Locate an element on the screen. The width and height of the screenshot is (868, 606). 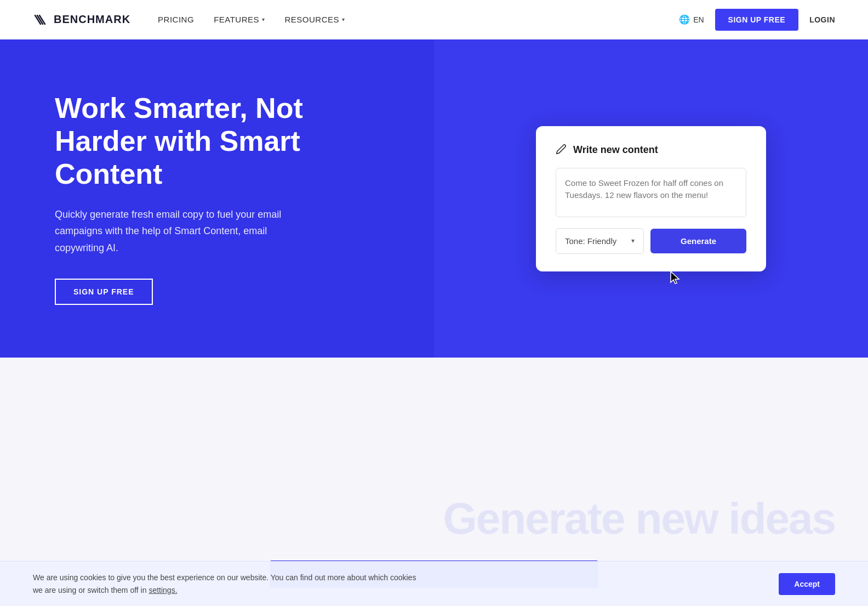
nav-link-features: FEATURES ▾ is located at coordinates (239, 20).